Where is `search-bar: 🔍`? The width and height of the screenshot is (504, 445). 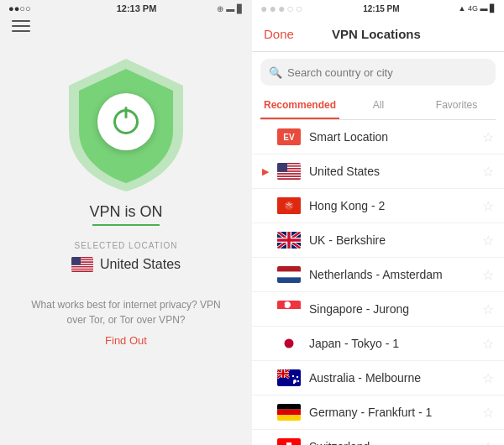 search-bar: 🔍 is located at coordinates (378, 72).